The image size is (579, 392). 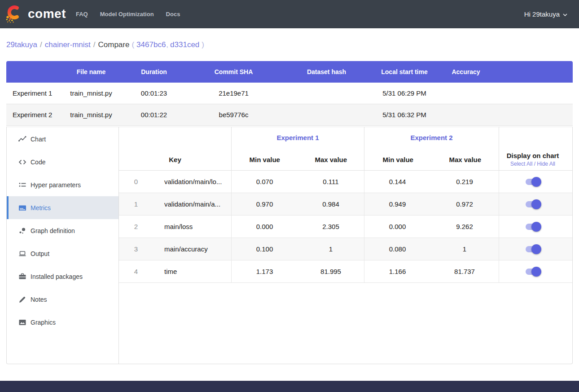 What do you see at coordinates (331, 181) in the screenshot?
I see `metric-exp1-max-value: 0.111` at bounding box center [331, 181].